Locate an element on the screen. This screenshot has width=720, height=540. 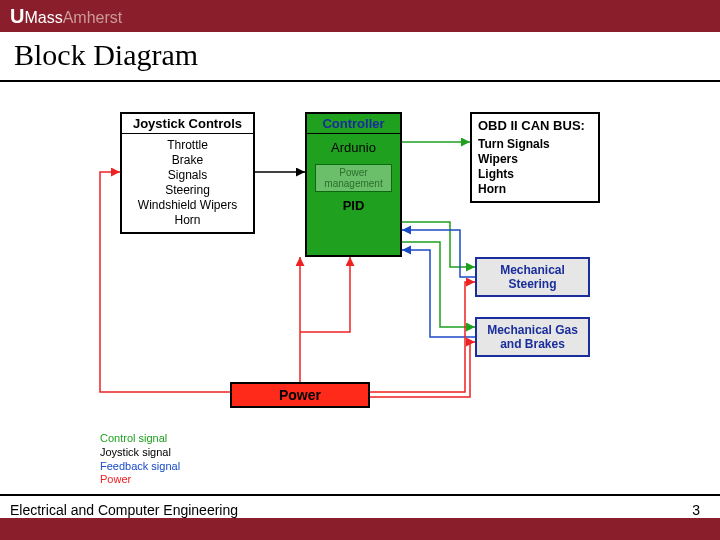
joystick-title: Joystick Controls is located at coordinates (188, 124).